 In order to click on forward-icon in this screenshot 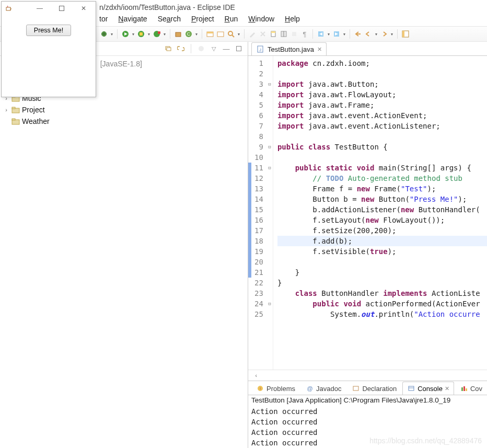, I will do `click(384, 34)`.